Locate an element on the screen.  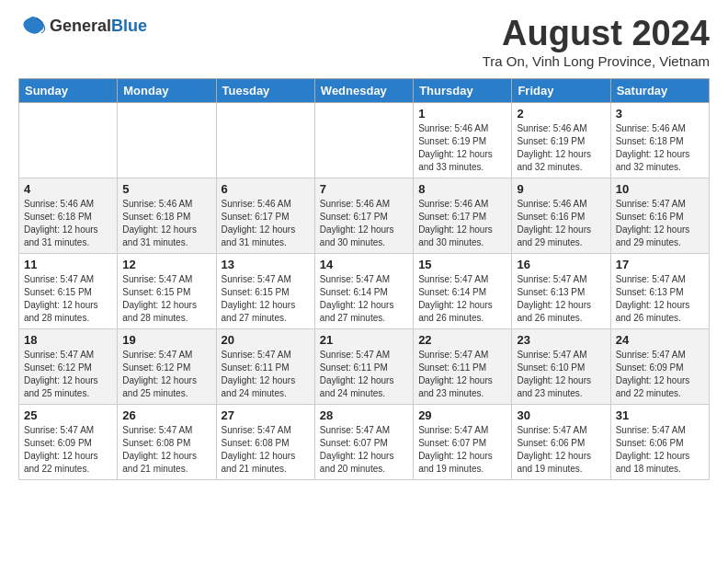
day-cell: 17Sunrise: 5:47 AM Sunset: 6:13 PM Dayli… is located at coordinates (660, 291).